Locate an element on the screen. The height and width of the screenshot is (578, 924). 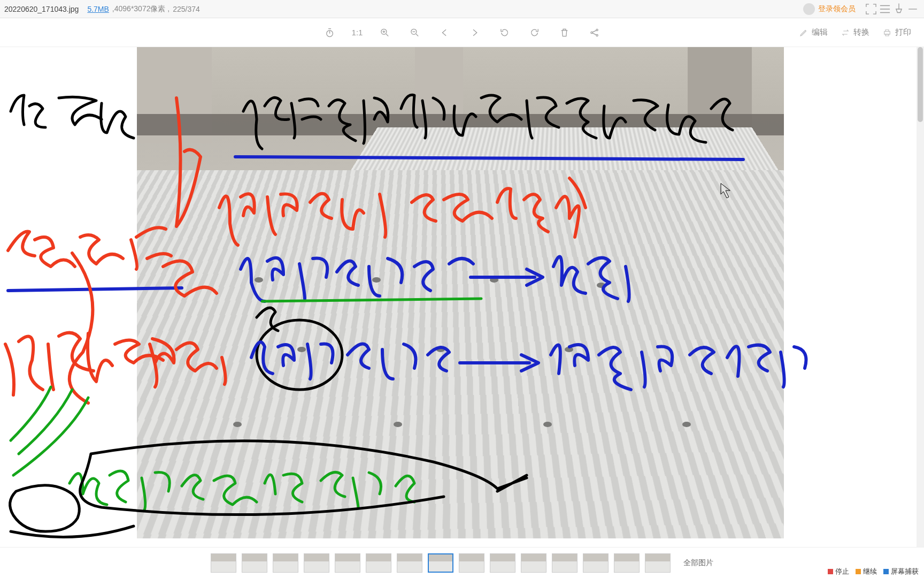
minimize-icon is located at coordinates (913, 9).